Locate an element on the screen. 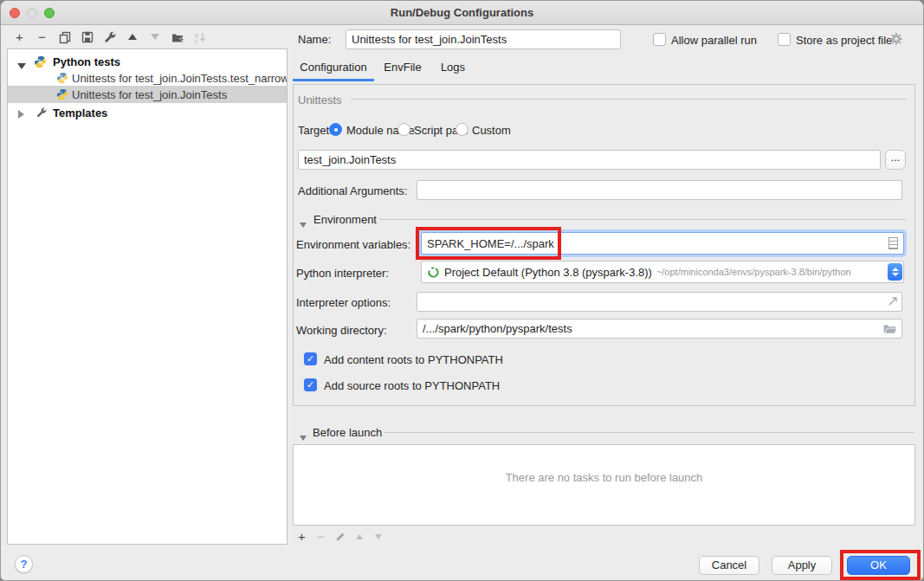  edit-task-button is located at coordinates (339, 537).